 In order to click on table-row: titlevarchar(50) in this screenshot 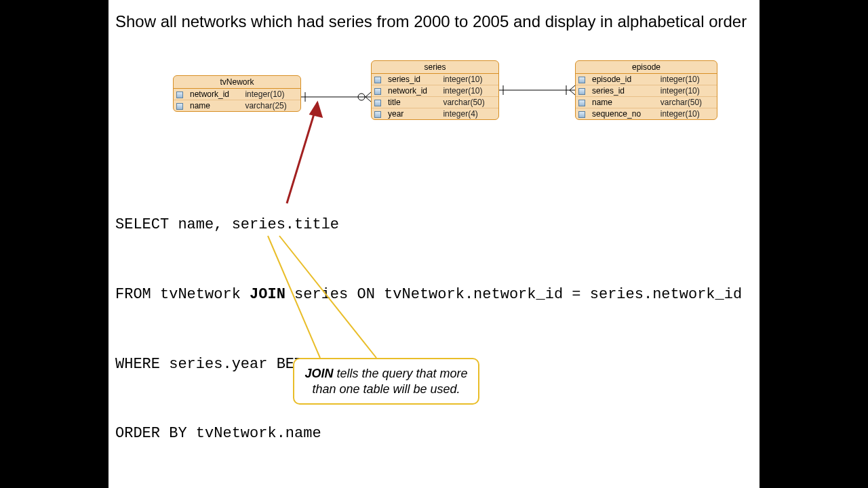, I will do `click(435, 103)`.